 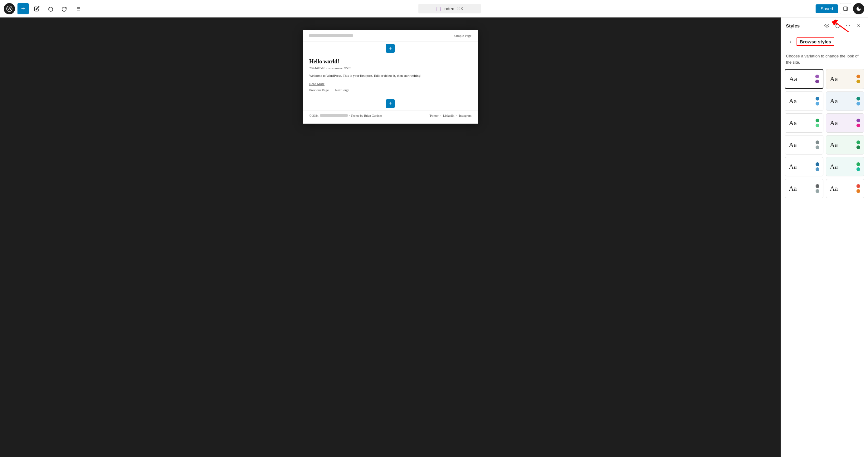 What do you see at coordinates (331, 36) in the screenshot?
I see `preview-site-title` at bounding box center [331, 36].